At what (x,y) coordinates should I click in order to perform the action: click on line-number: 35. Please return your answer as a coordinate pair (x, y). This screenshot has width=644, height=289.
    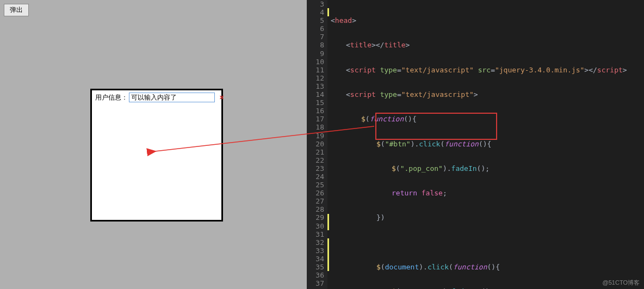
    Looking at the image, I should click on (315, 267).